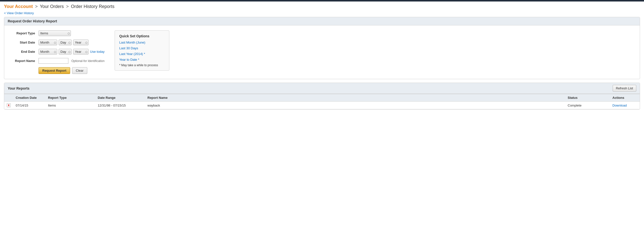 The width and height of the screenshot is (644, 230). Describe the element at coordinates (18, 7) in the screenshot. I see `breadcrumb-your-account: Your Account` at that location.